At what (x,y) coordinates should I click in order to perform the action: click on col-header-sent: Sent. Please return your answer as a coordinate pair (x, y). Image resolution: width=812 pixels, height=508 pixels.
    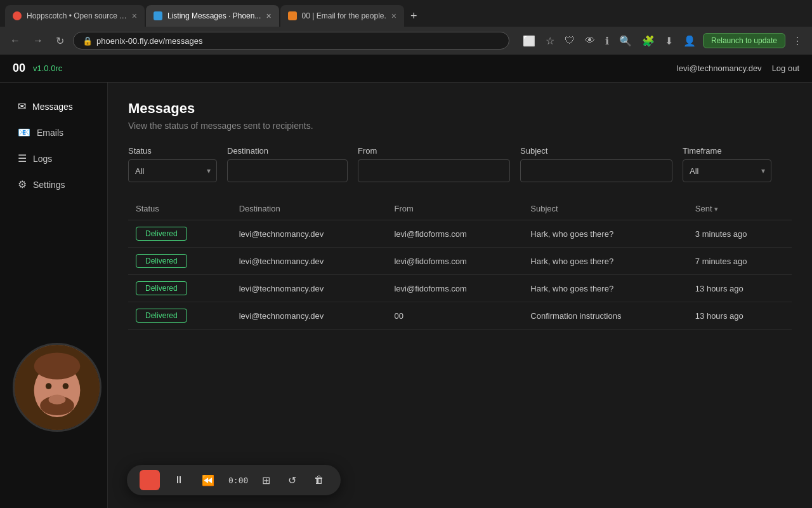
    Looking at the image, I should click on (740, 209).